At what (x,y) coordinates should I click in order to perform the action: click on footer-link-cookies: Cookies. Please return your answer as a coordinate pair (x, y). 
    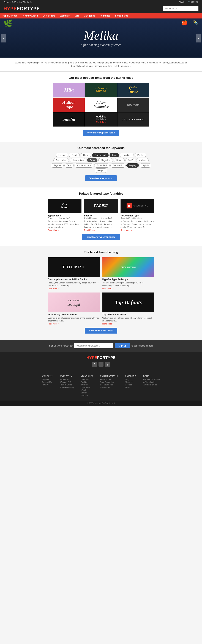
    Looking at the image, I should click on (130, 385).